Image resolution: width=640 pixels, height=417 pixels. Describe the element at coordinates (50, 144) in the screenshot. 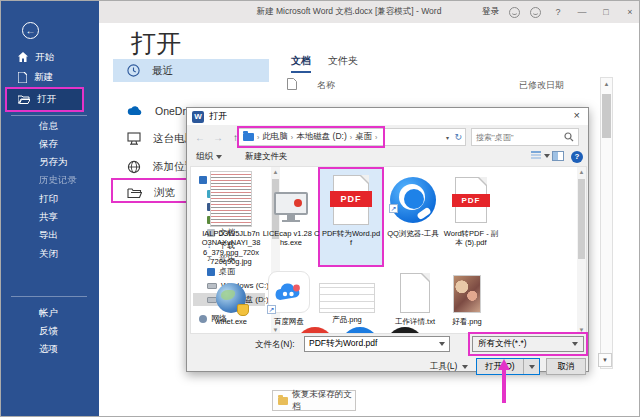

I see `sidebar-item-save: 保存` at that location.